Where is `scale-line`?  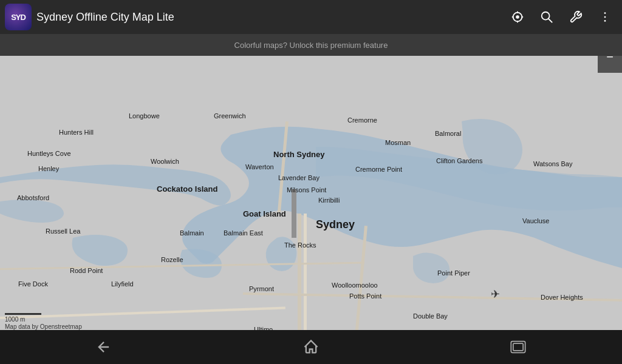 scale-line is located at coordinates (23, 314).